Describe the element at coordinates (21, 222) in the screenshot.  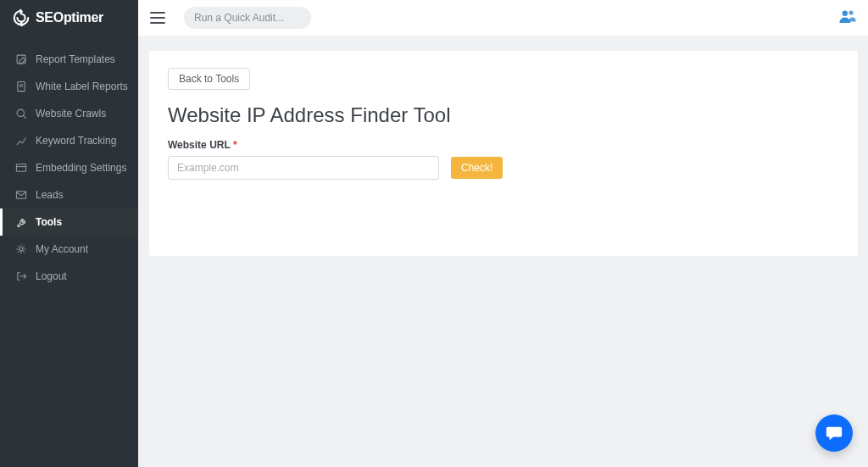
I see `wrench-icon` at that location.